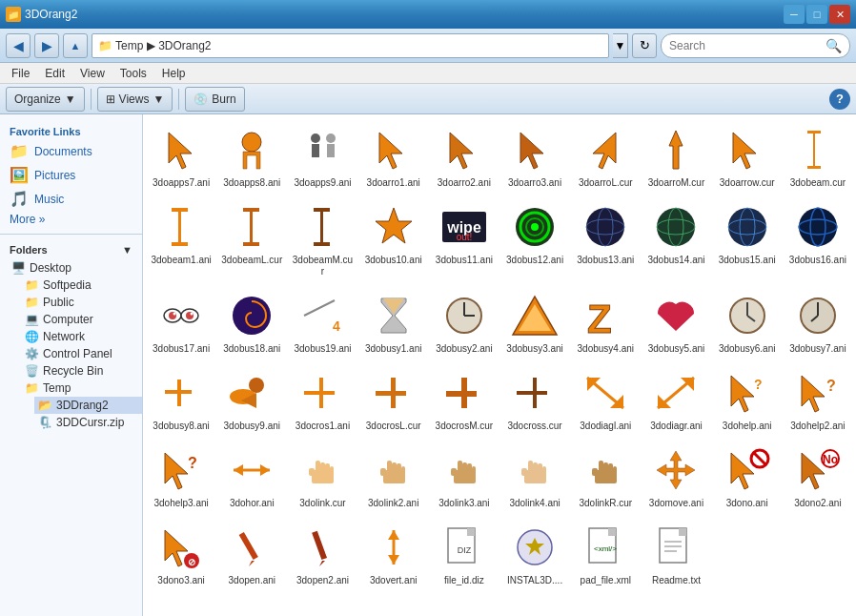 This screenshot has height=616, width=856. Describe the element at coordinates (464, 322) in the screenshot. I see `list-item: 3dobusy2.ani` at that location.